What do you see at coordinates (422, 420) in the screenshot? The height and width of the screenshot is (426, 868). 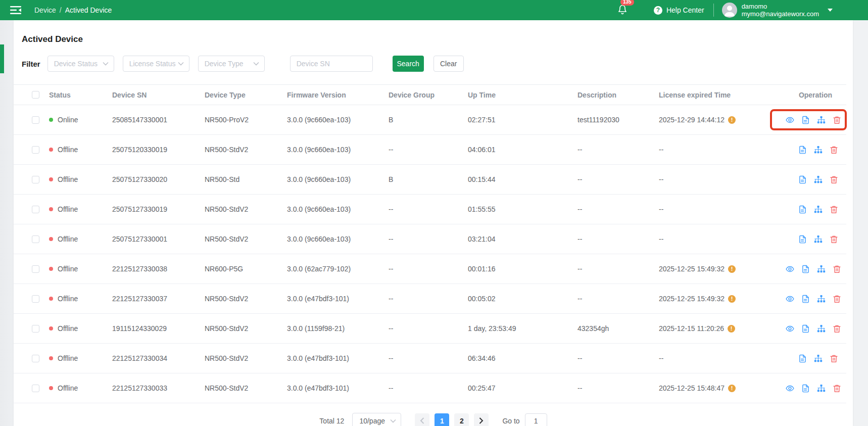 I see `chevron-left-icon` at bounding box center [422, 420].